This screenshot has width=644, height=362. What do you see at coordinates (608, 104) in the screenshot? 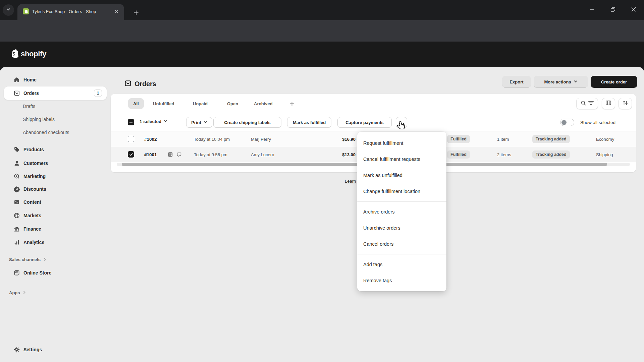
I see `columns-button` at bounding box center [608, 104].